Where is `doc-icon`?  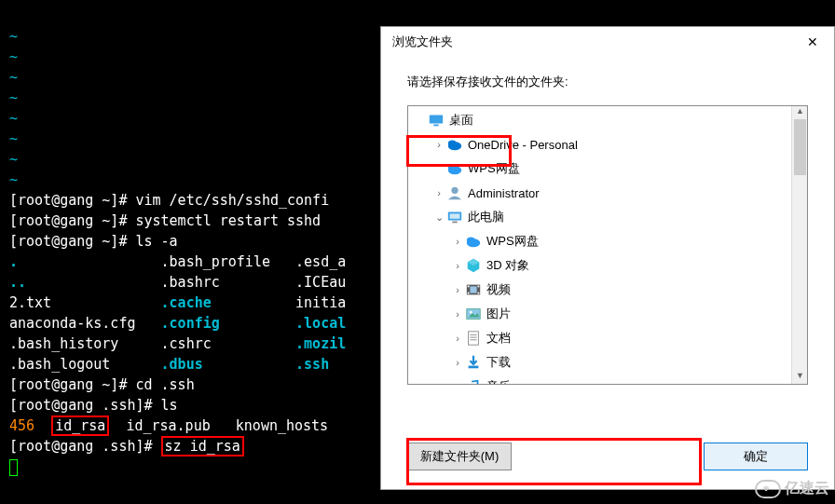
doc-icon is located at coordinates (473, 338).